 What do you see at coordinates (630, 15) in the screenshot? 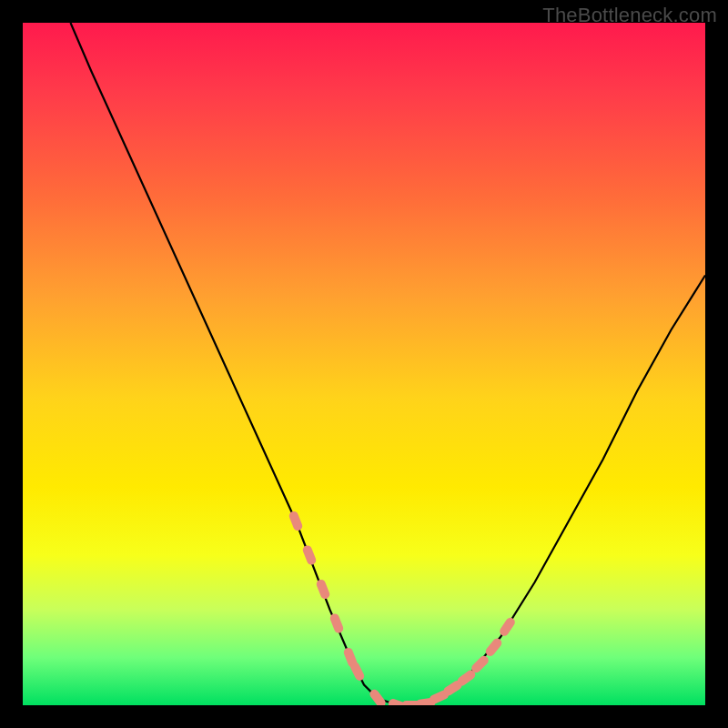
I see `watermark-text: TheBottleneck.com` at bounding box center [630, 15].